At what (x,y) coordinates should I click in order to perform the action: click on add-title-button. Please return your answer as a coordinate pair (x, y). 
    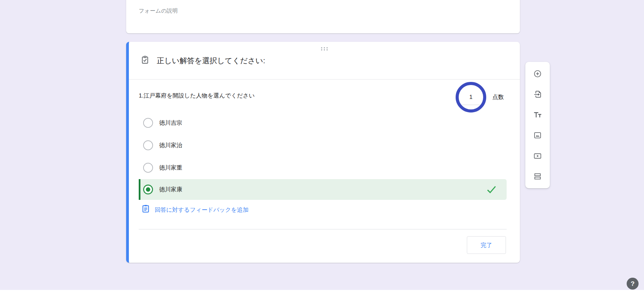
    Looking at the image, I should click on (538, 115).